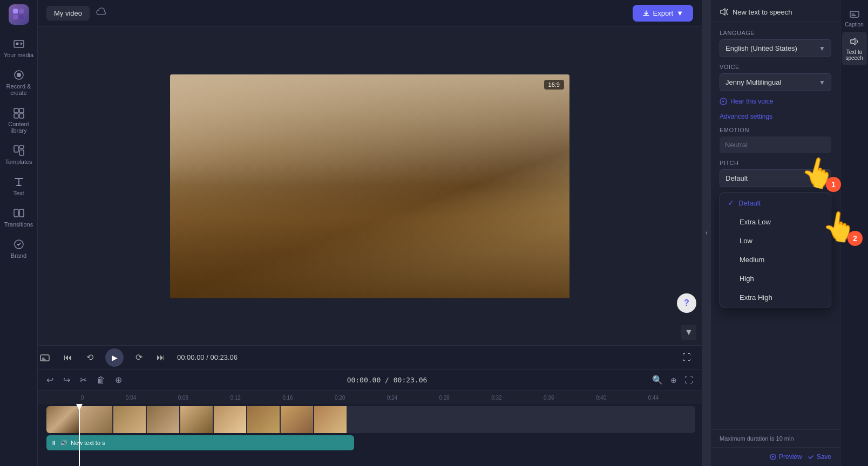 This screenshot has height=466, width=868. I want to click on sidebar-item-brand-kit: Brand, so click(19, 249).